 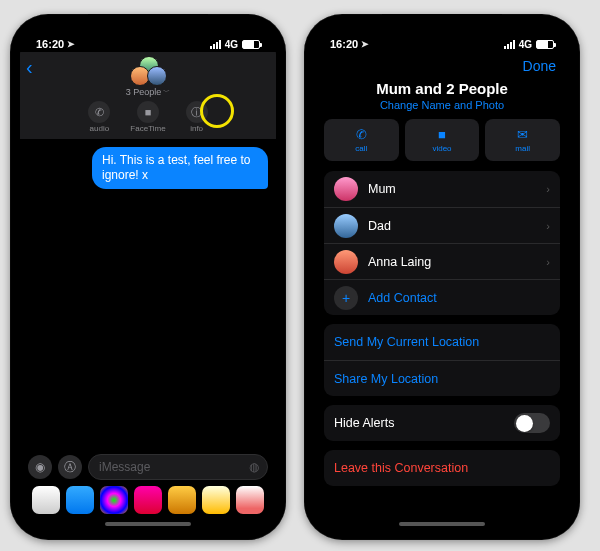 I want to click on header-info-button: ⓘ info, so click(x=197, y=117).